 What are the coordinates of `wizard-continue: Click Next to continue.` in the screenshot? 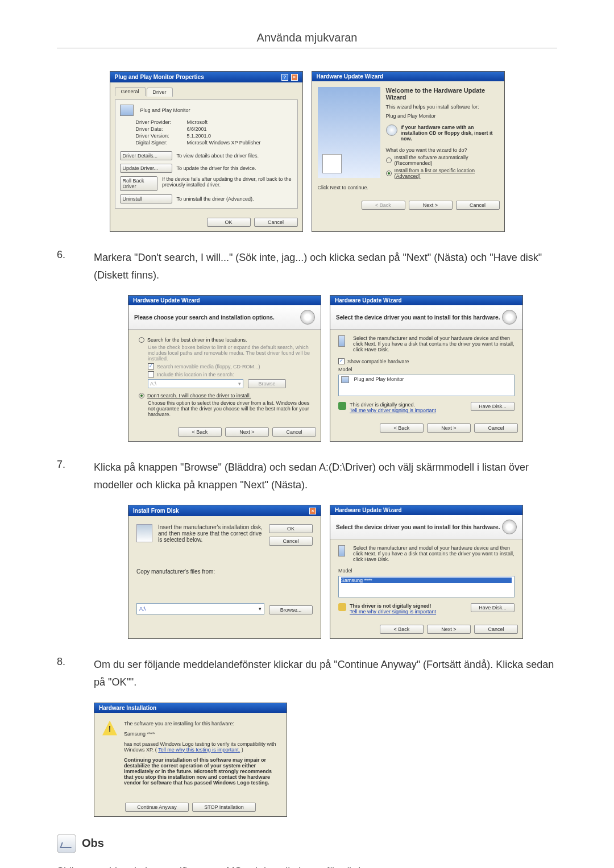 It's located at (408, 188).